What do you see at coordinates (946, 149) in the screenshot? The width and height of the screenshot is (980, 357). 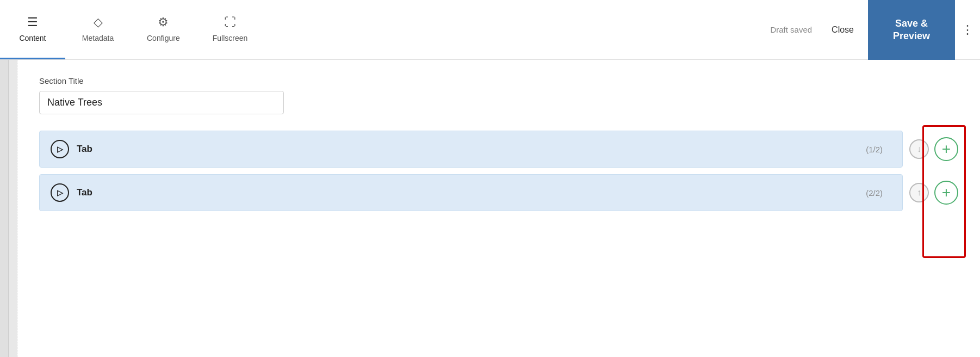 I see `add-icon-1: +` at bounding box center [946, 149].